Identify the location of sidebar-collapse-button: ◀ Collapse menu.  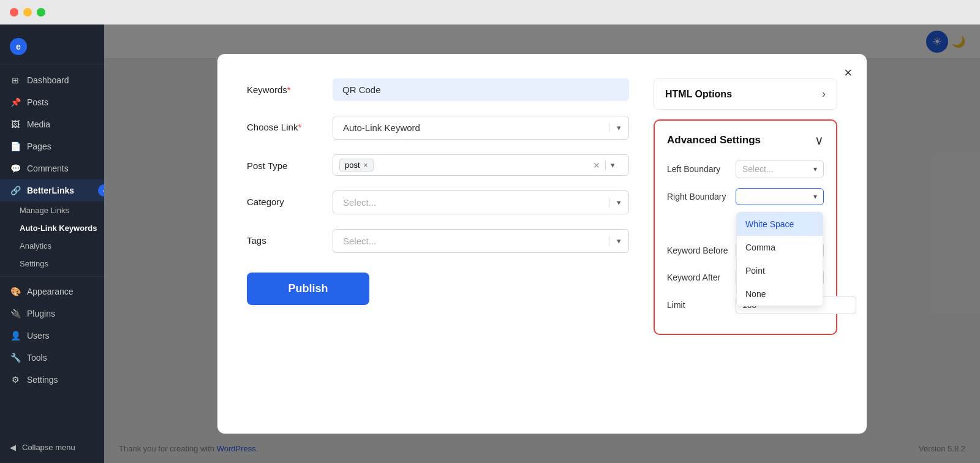
(52, 447).